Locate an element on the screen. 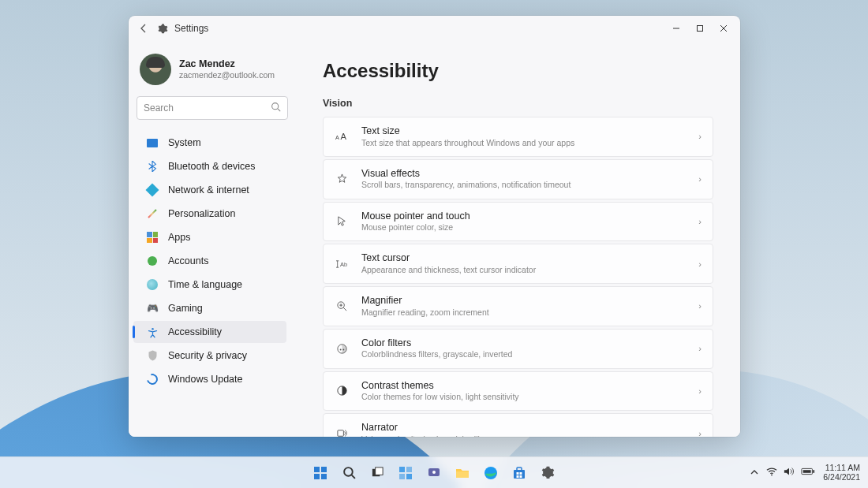 This screenshot has width=868, height=488. avatar is located at coordinates (155, 69).